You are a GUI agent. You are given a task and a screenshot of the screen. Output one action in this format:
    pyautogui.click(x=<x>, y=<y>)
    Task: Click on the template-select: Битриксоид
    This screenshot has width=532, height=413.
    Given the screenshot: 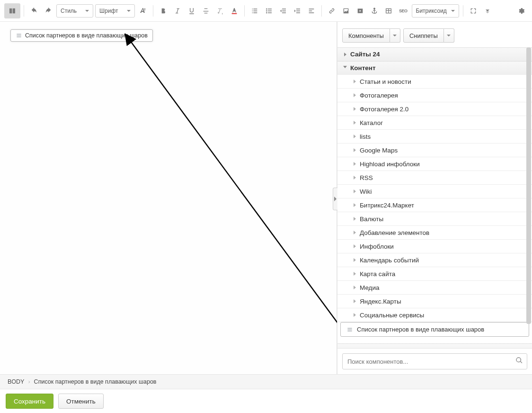 What is the action you would take?
    pyautogui.click(x=435, y=11)
    